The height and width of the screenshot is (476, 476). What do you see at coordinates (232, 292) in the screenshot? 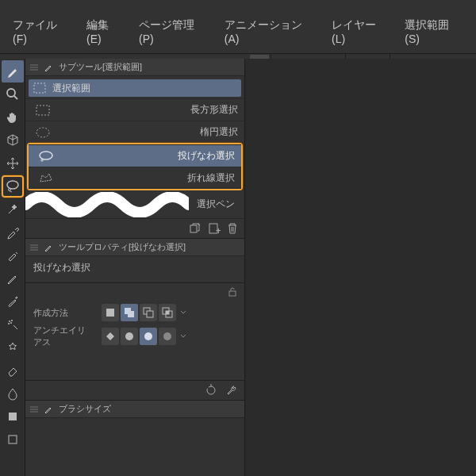
I see `lock-icon` at bounding box center [232, 292].